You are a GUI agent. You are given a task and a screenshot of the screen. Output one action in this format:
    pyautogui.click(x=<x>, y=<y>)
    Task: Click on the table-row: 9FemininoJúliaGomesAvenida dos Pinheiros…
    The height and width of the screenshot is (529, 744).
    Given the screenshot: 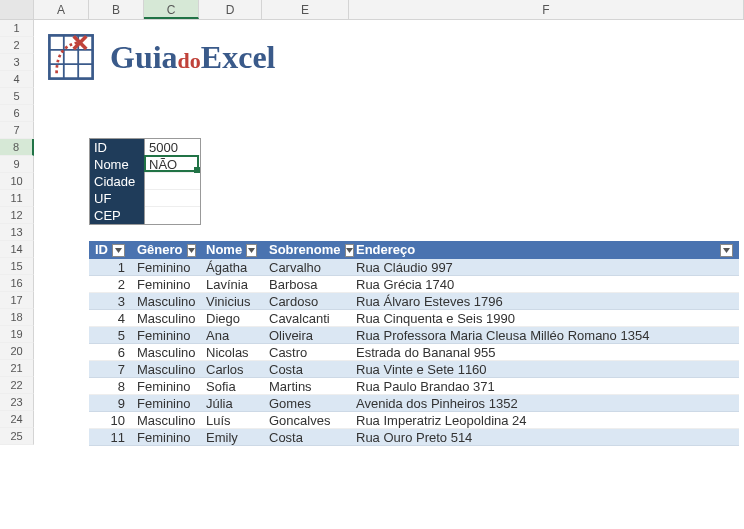 What is the action you would take?
    pyautogui.click(x=414, y=404)
    